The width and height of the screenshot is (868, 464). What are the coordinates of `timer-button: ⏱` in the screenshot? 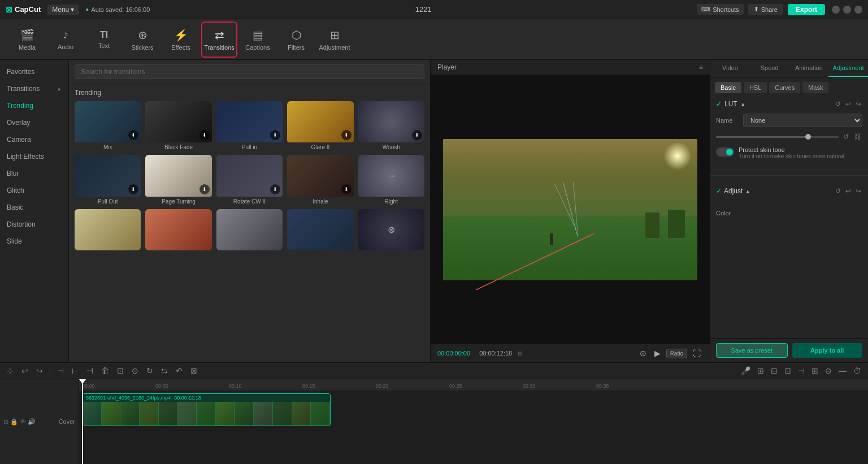 It's located at (857, 371).